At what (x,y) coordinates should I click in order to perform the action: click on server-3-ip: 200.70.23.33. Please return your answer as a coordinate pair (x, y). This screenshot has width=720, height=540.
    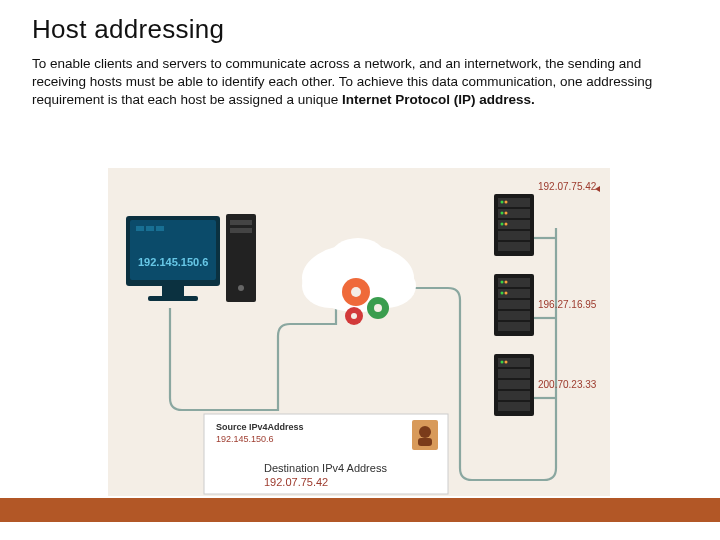
    Looking at the image, I should click on (568, 384).